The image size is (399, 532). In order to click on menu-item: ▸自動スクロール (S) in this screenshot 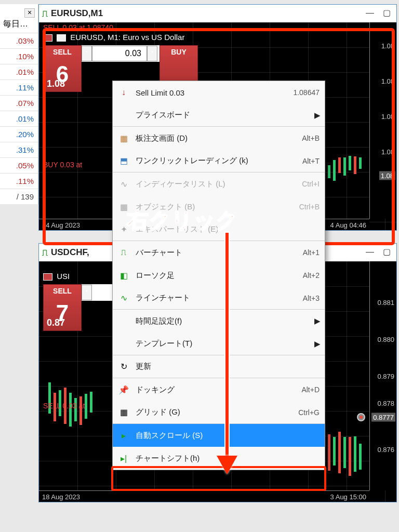, I will do `click(219, 435)`.